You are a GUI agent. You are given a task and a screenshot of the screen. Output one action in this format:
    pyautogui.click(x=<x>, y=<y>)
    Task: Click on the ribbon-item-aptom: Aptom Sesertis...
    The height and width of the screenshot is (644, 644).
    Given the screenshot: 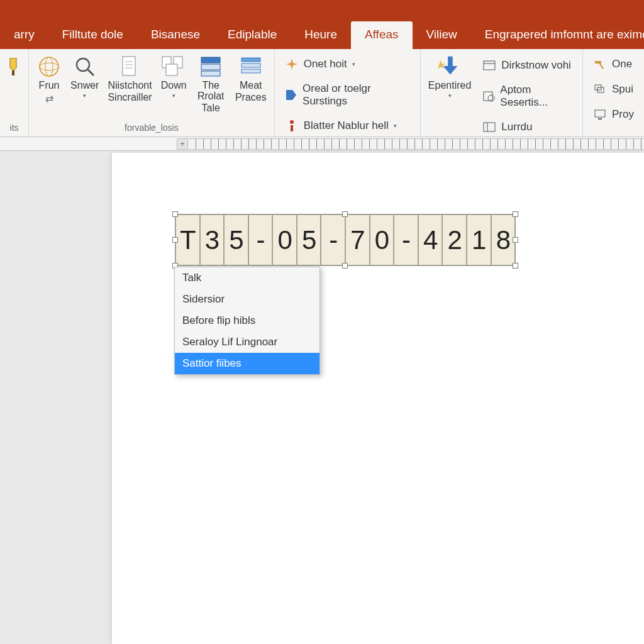 What is the action you would take?
    pyautogui.click(x=527, y=96)
    